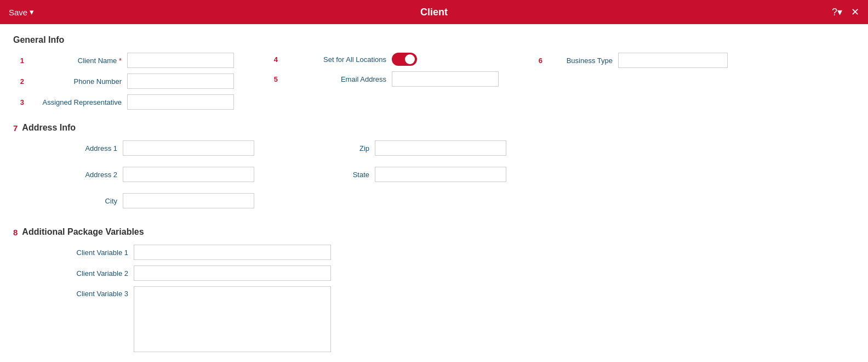  I want to click on field-input-assigned-rep, so click(181, 102).